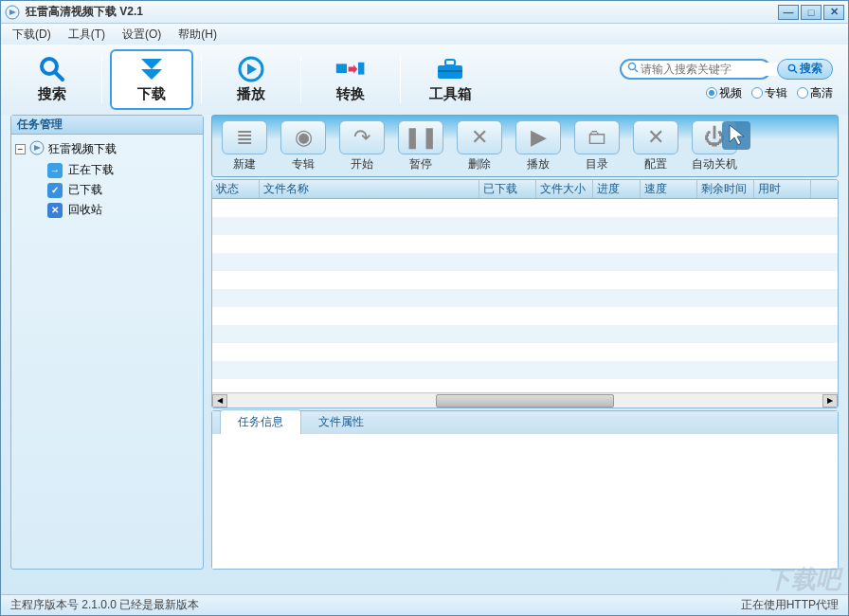 The width and height of the screenshot is (849, 616). What do you see at coordinates (450, 69) in the screenshot?
I see `toolbox-icon` at bounding box center [450, 69].